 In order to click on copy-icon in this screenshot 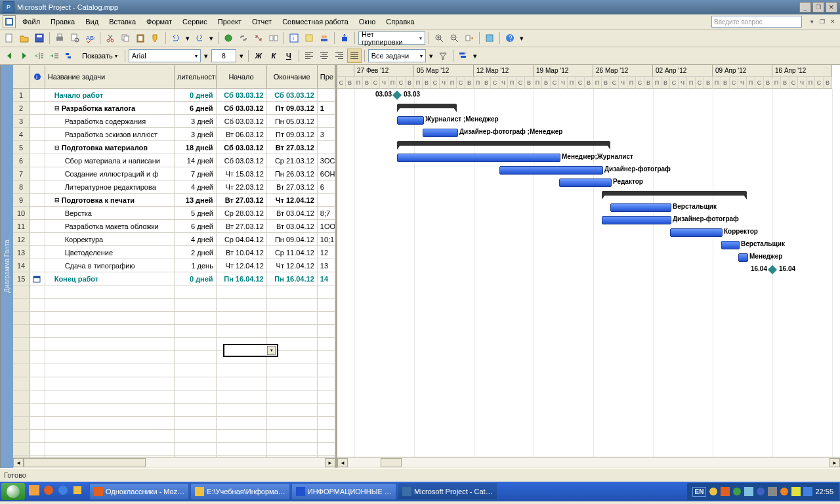, I will do `click(125, 38)`.